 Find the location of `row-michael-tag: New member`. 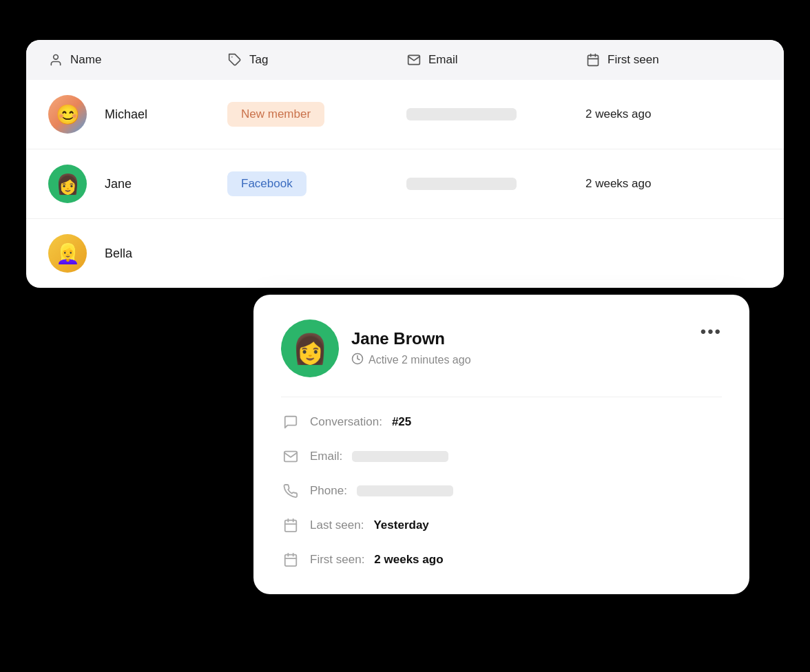

row-michael-tag: New member is located at coordinates (317, 114).